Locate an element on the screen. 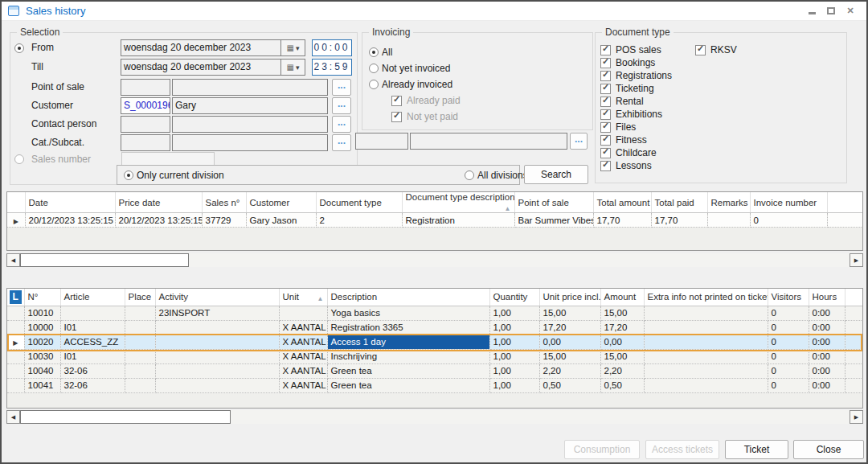 This screenshot has width=868, height=464. column-header: Remarks is located at coordinates (728, 203).